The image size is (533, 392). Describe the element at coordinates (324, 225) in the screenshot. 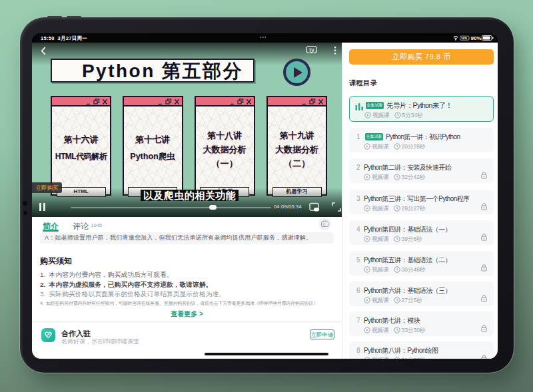

I see `svg-text: 简` at that location.